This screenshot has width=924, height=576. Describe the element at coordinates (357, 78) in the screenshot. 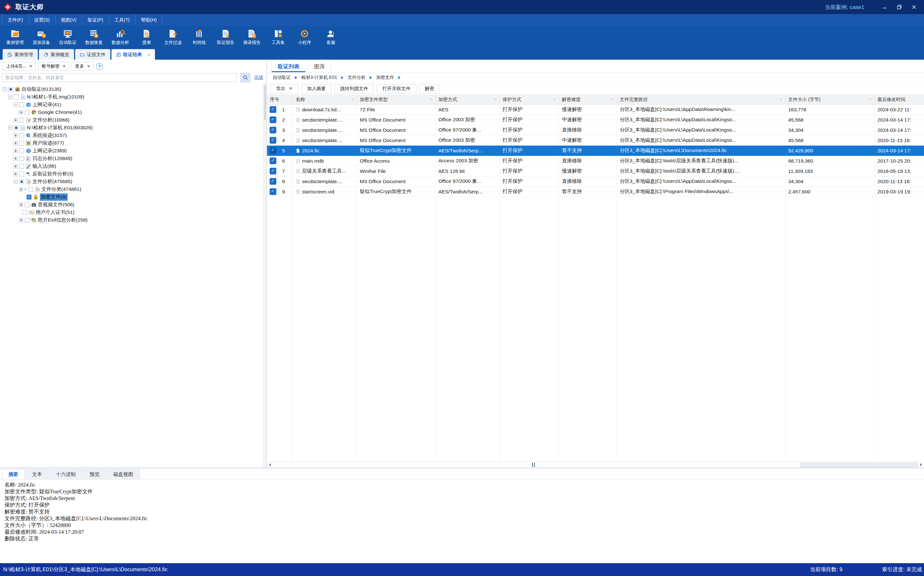

I see `breadcrumb-item: 文件分析` at that location.